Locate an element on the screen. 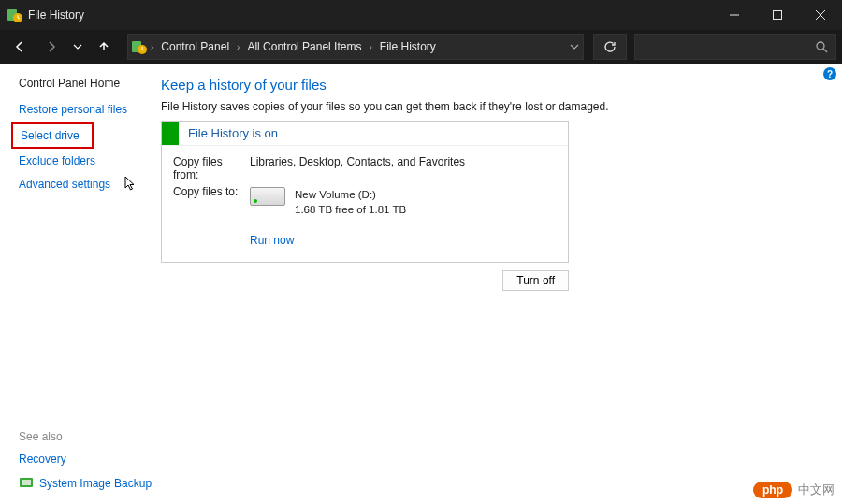 This screenshot has height=504, width=842. back-button is located at coordinates (20, 47).